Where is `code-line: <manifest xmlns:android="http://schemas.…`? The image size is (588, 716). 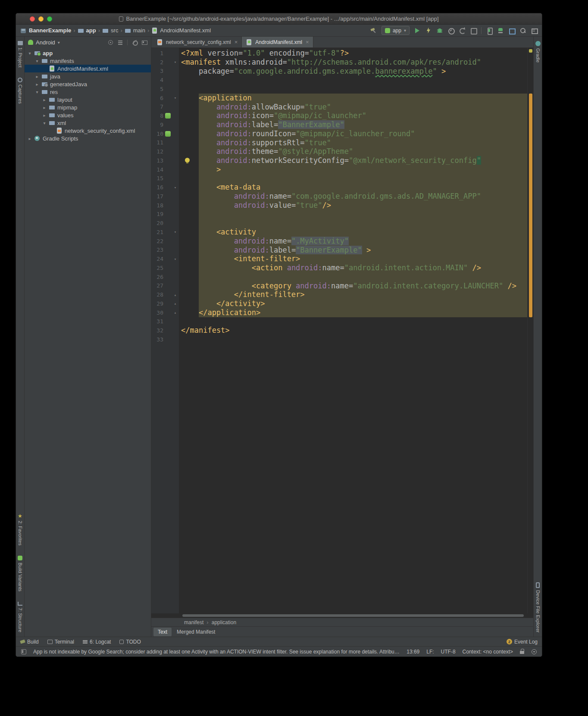 code-line: <manifest xmlns:android="http://schemas.… is located at coordinates (353, 62).